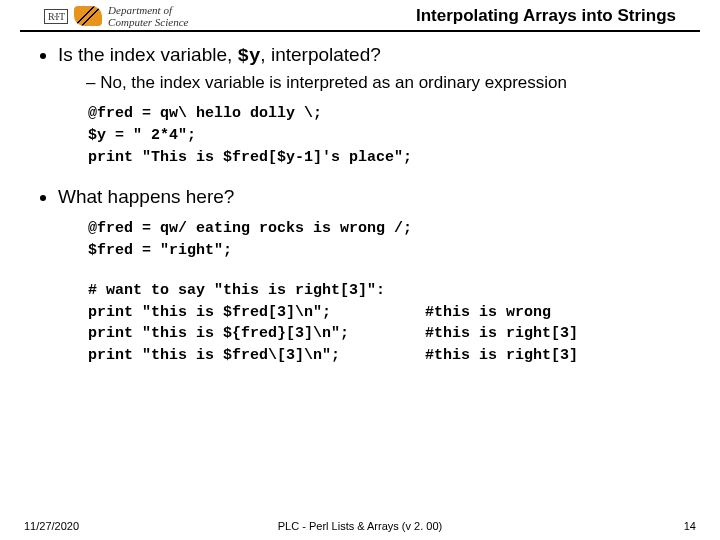  What do you see at coordinates (389, 324) in the screenshot?
I see `code-block-3-columns: # want to say "this is right[3]": print …` at bounding box center [389, 324].